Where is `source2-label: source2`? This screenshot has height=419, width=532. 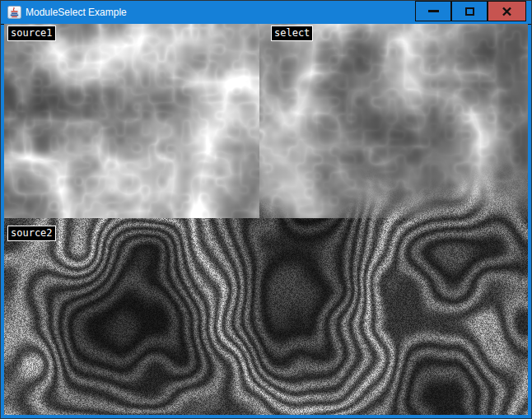
source2-label: source2 is located at coordinates (31, 234).